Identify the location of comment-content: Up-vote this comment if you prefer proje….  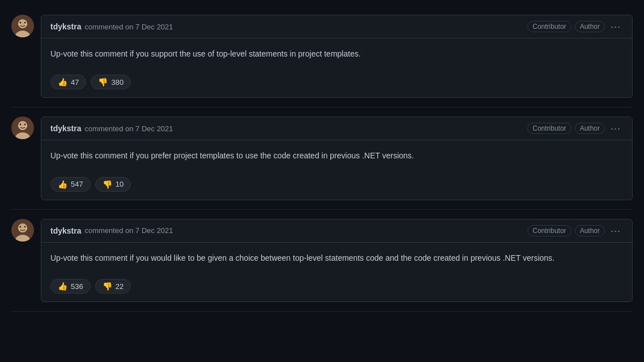
(336, 156).